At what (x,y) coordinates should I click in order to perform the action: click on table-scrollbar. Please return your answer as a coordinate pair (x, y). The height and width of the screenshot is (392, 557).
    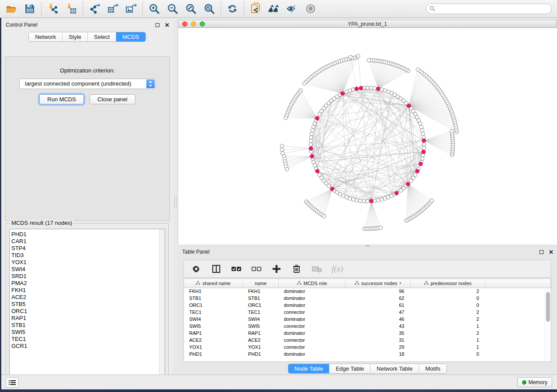
    Looking at the image, I should click on (548, 325).